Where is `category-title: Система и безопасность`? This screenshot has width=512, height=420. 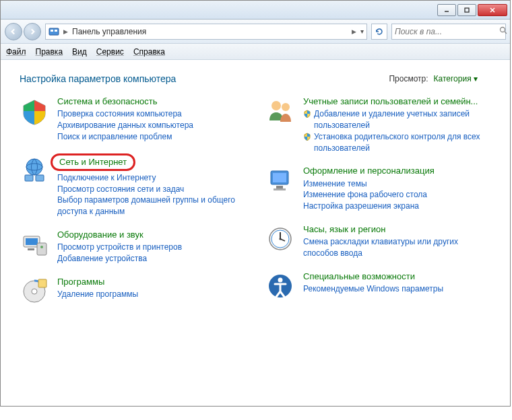
category-title: Система и безопасность is located at coordinates (151, 102).